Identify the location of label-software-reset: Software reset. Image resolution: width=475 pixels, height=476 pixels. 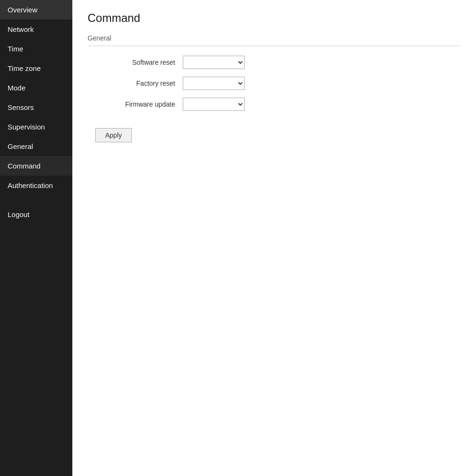
(135, 62).